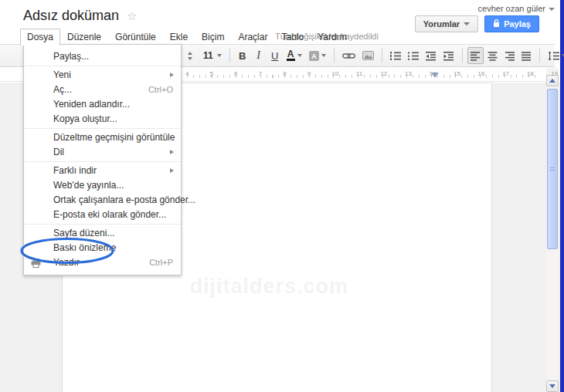 The width and height of the screenshot is (564, 392). I want to click on menu-item-label: Yeniden adlandır..., so click(91, 104).